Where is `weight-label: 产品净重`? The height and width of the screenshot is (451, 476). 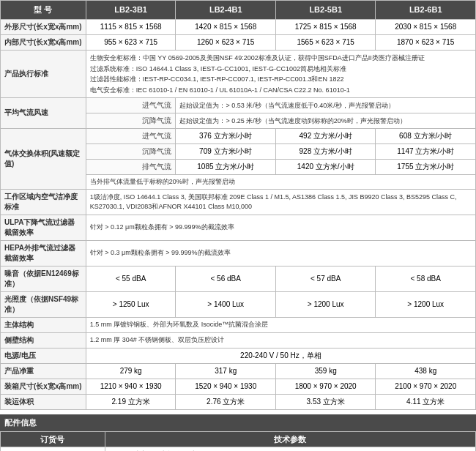
weight-label: 产品净重 is located at coordinates (44, 370).